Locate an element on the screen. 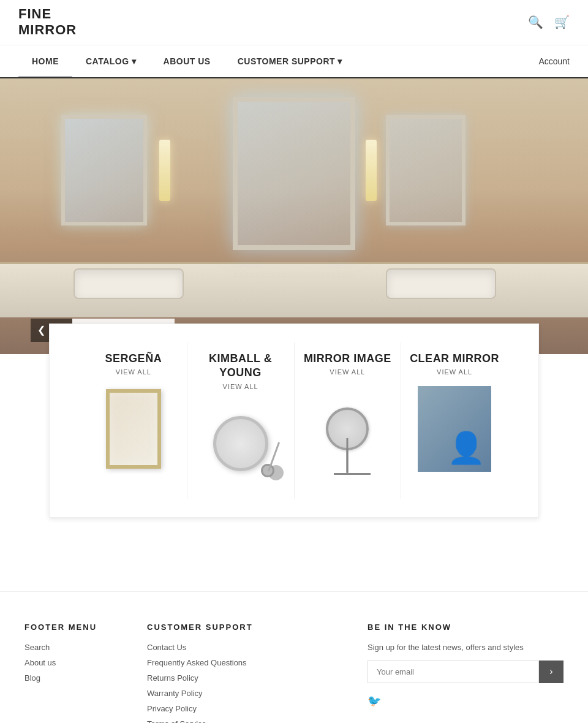 This screenshot has width=588, height=723. collection-view-all-kimball: VIEW ALL is located at coordinates (241, 387).